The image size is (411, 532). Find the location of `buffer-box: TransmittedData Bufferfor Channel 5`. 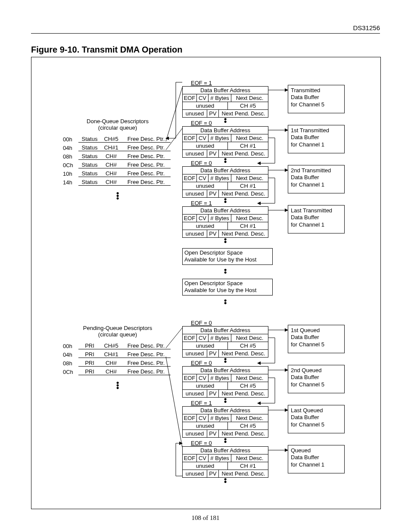

buffer-box: TransmittedData Bufferfor Channel 5 is located at coordinates (316, 99).